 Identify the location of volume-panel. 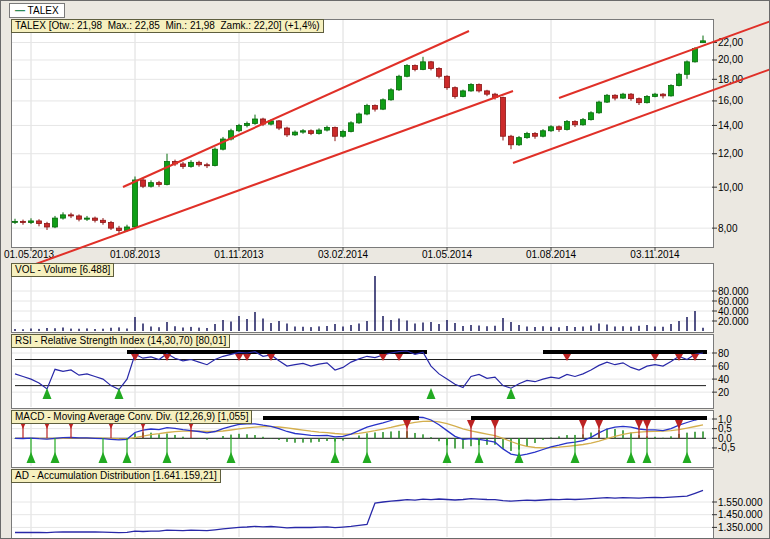
(362, 298).